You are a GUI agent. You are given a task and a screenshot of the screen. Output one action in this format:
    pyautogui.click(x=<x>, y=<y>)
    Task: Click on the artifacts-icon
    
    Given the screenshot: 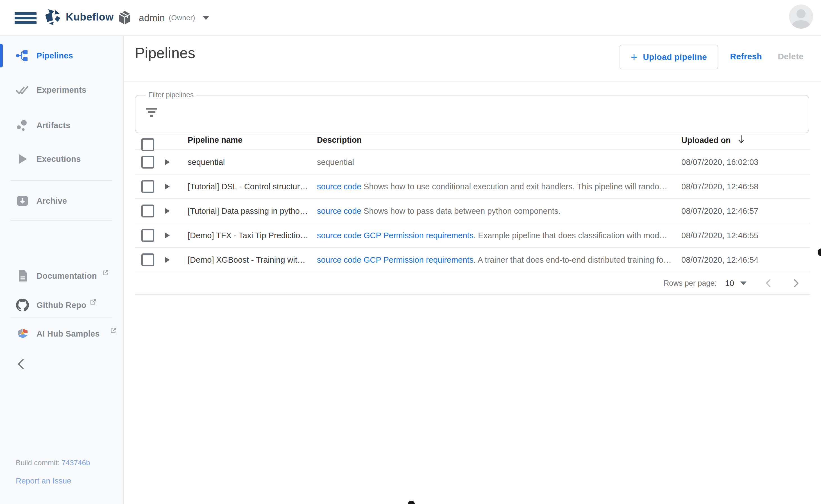 What is the action you would take?
    pyautogui.click(x=23, y=125)
    